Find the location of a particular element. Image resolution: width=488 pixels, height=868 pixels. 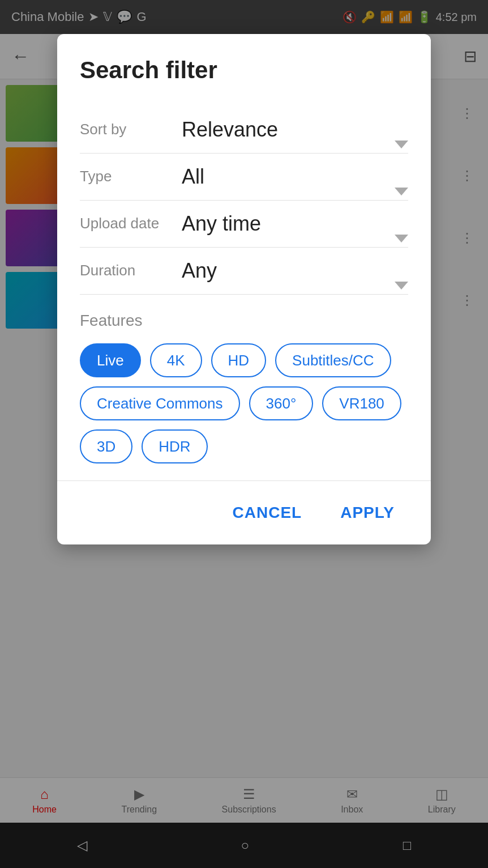

feature-chips: Live 4K HD Subtitles/CC Creative Commons… is located at coordinates (244, 403).